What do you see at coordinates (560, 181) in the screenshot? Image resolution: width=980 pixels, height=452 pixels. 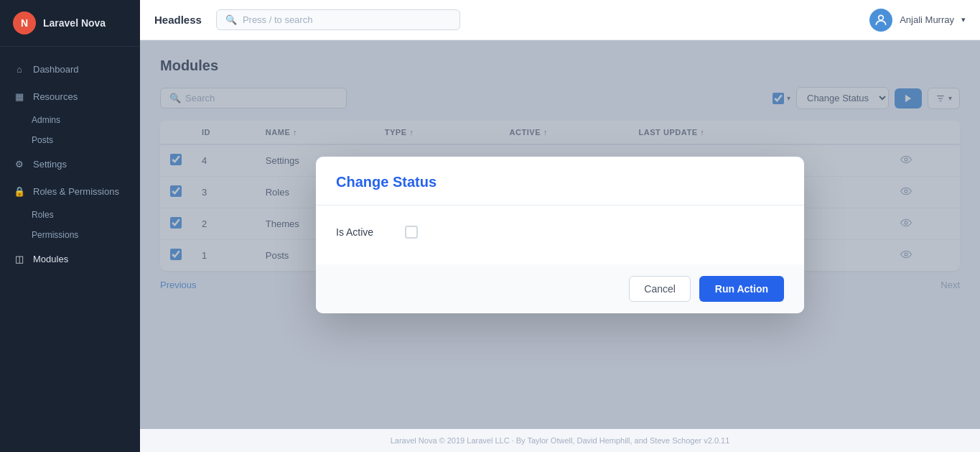 I see `modal-header: Change Status` at bounding box center [560, 181].